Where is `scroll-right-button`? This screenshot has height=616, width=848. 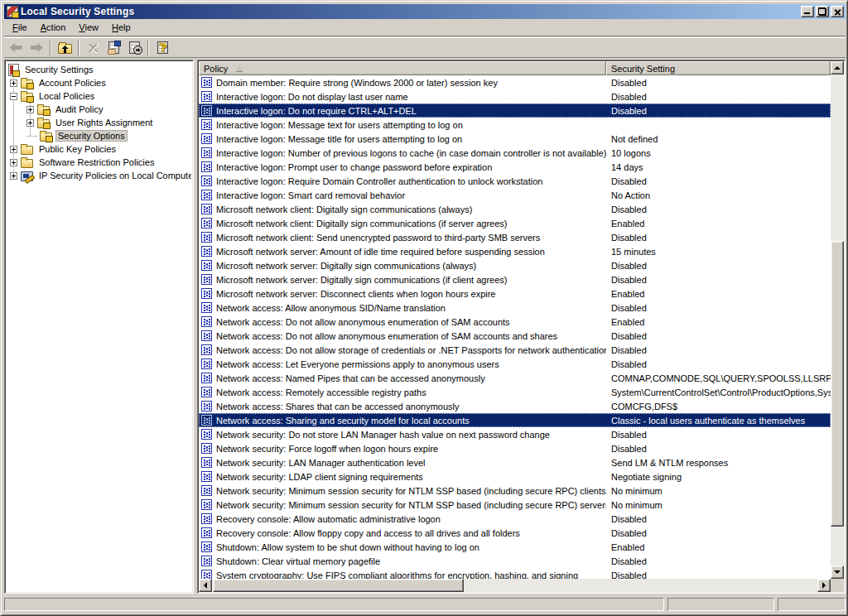 scroll-right-button is located at coordinates (824, 585).